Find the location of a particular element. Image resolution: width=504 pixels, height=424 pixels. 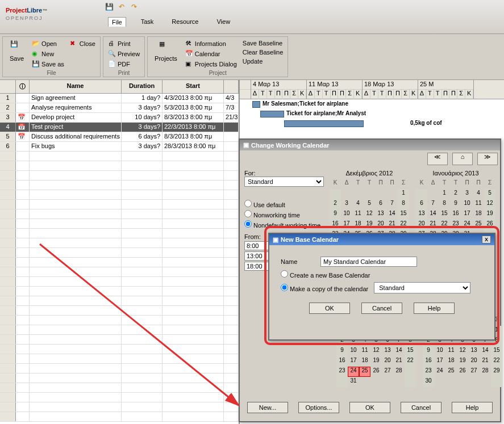

saveas-button: 💾Save as is located at coordinates (48, 64).